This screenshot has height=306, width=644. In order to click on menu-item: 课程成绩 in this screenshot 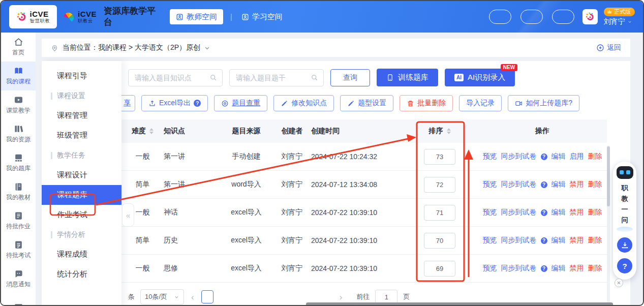, I will do `click(81, 254)`.